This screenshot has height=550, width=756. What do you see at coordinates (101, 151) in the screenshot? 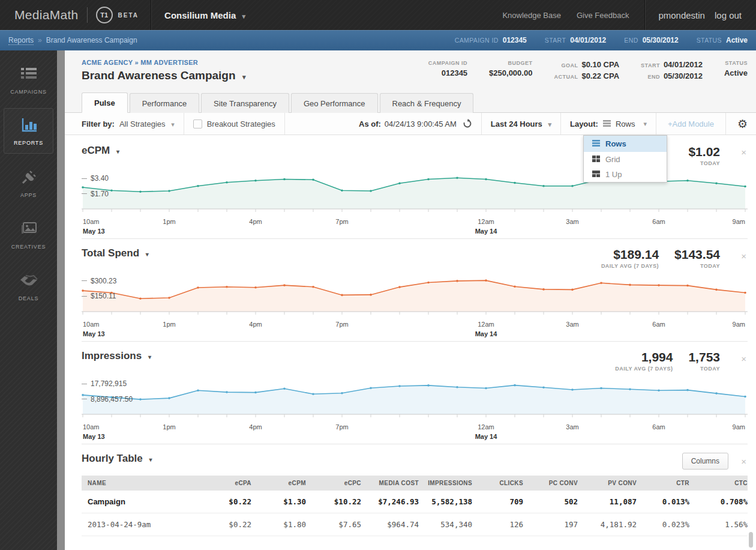
I see `module-title-dropdown: eCPM ▾` at bounding box center [101, 151].